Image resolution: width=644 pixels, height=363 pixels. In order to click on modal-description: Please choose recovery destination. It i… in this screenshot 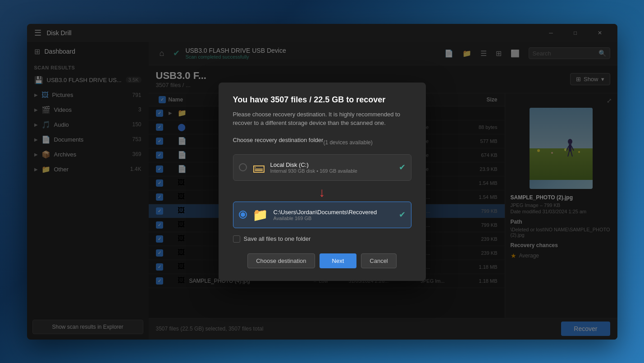, I will do `click(322, 119)`.